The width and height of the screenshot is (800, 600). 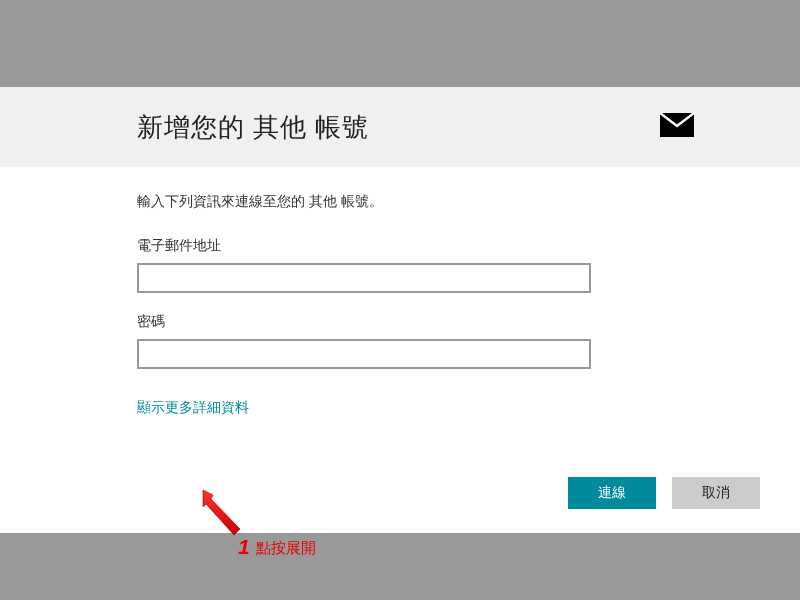 I want to click on connect-button: 連線, so click(x=612, y=493).